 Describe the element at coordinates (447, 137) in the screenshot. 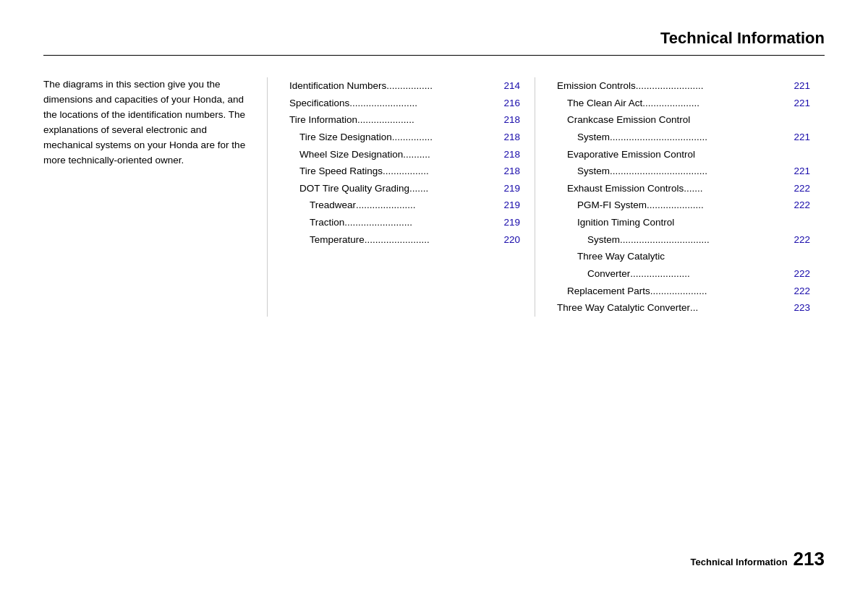

I see `toc-dots: ...............` at that location.